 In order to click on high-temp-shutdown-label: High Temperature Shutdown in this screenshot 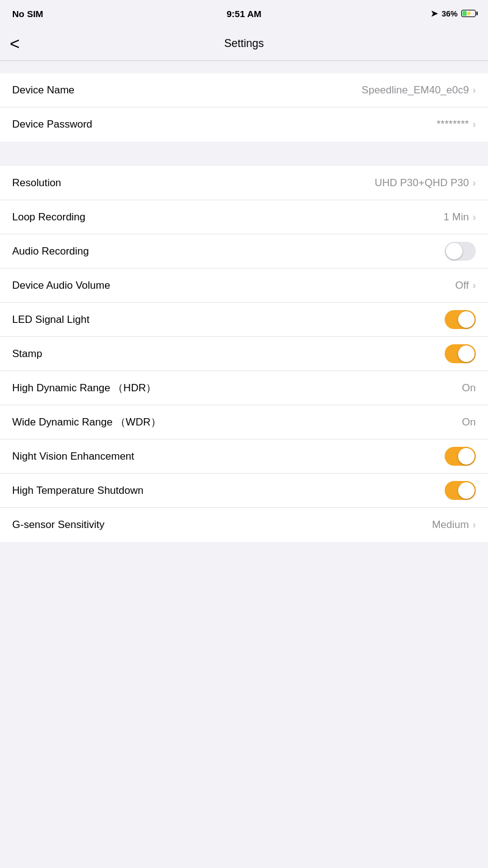, I will do `click(78, 491)`.